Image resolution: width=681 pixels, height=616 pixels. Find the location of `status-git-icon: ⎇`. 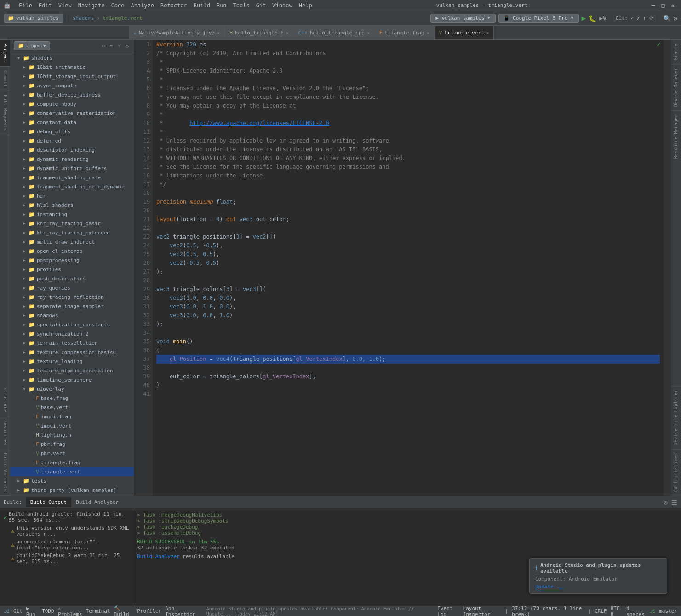

status-git-icon: ⎇ is located at coordinates (6, 611).